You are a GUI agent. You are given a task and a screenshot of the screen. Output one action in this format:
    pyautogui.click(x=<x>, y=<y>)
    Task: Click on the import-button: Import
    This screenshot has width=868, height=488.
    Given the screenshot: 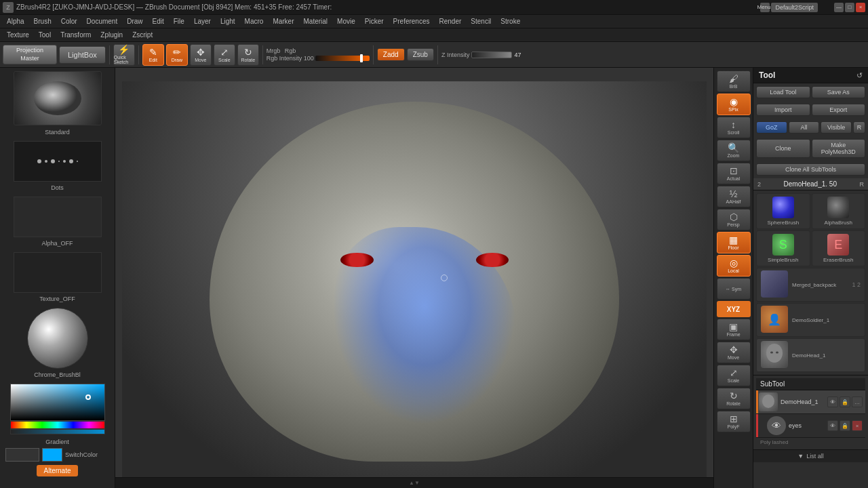 What is the action you would take?
    pyautogui.click(x=783, y=110)
    